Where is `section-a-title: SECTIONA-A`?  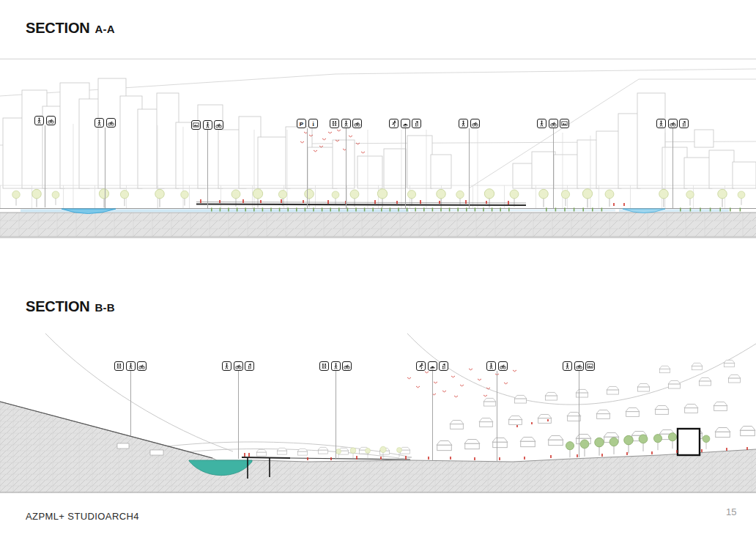
section-a-title: SECTIONA-A is located at coordinates (70, 28).